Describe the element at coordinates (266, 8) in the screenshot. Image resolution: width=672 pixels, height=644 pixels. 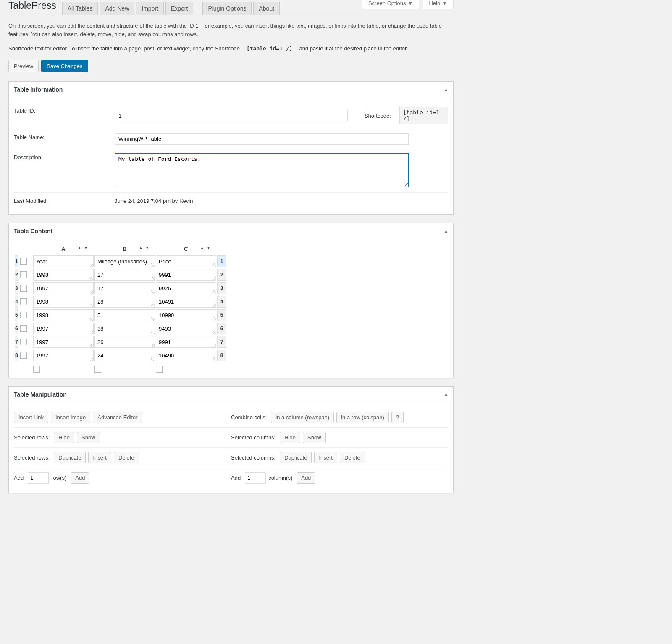
I see `tab-about: About` at that location.